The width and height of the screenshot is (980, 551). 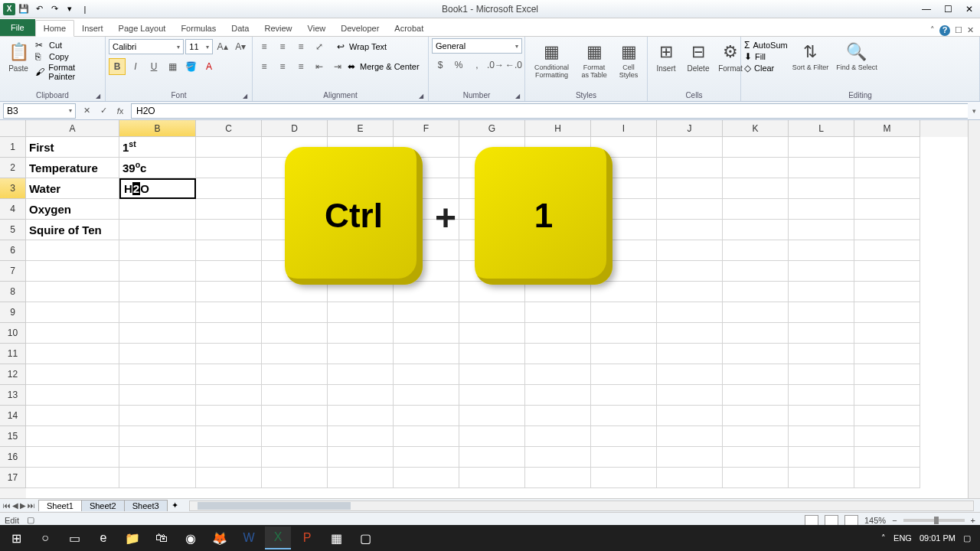 What do you see at coordinates (492, 129) in the screenshot?
I see `col-header-G: G` at bounding box center [492, 129].